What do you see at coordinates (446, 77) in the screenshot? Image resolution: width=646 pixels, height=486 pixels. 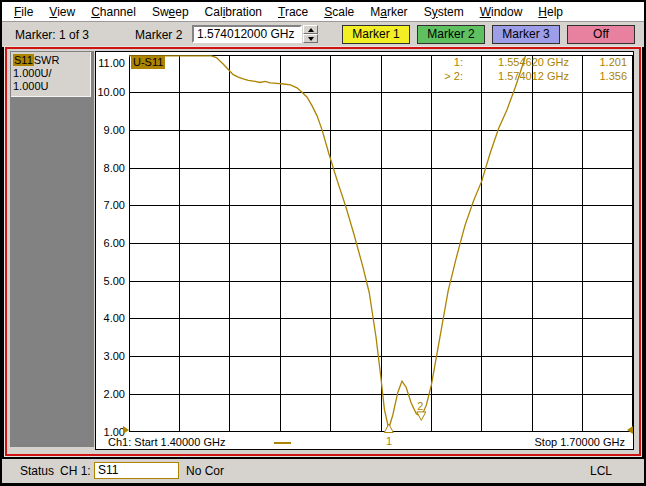 I see `marker2-id: > 2:` at bounding box center [446, 77].